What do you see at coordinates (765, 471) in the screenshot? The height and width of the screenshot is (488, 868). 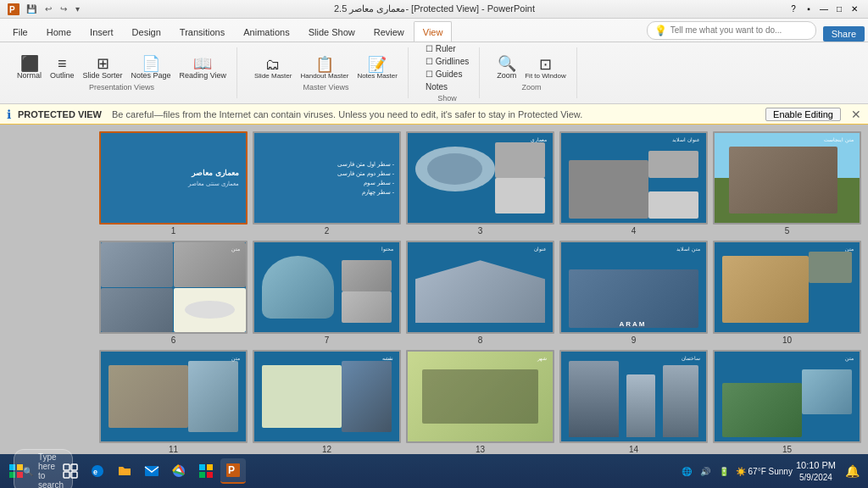 I see `weather-widget: ☀️ 67°F Sunny` at bounding box center [765, 471].